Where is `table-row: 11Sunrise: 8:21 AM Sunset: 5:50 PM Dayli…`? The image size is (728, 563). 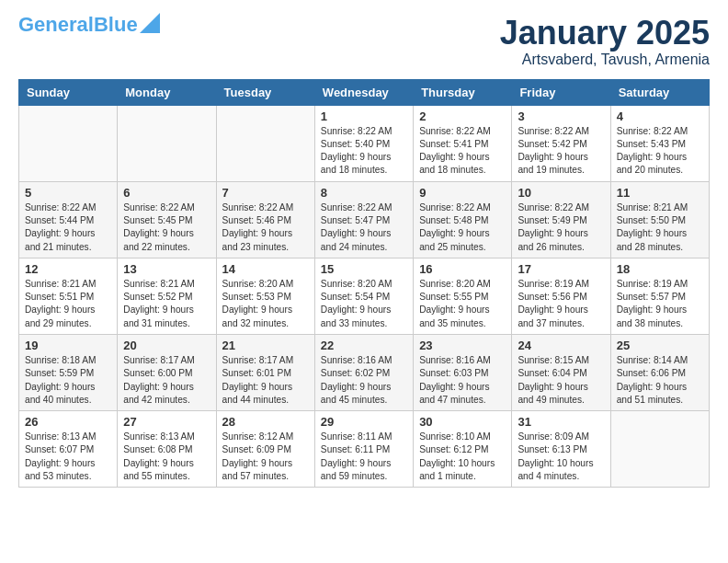 table-row: 11Sunrise: 8:21 AM Sunset: 5:50 PM Dayli… is located at coordinates (660, 219).